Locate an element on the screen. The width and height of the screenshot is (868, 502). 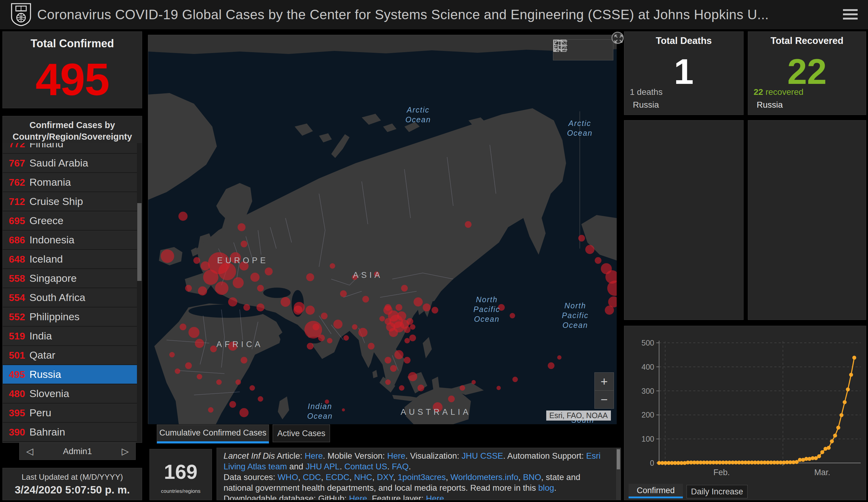
list-item: 772Finland is located at coordinates (70, 148).